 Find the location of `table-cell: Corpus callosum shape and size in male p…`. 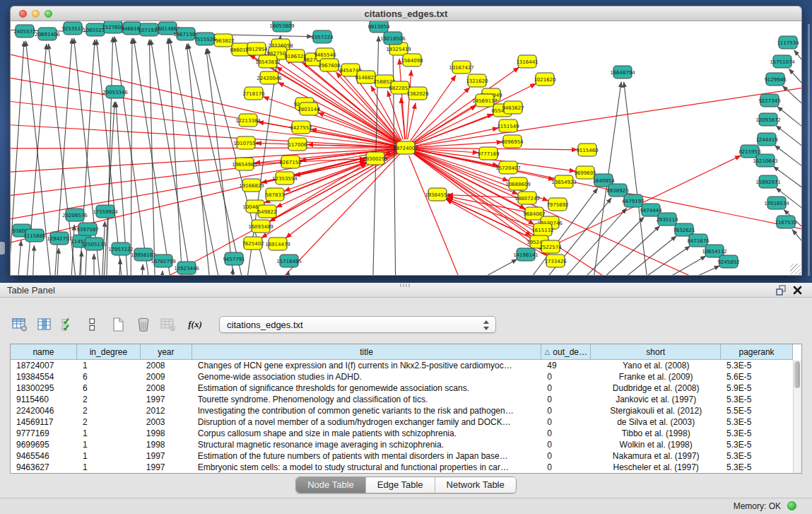

table-cell: Corpus callosum shape and size in male p… is located at coordinates (367, 433).